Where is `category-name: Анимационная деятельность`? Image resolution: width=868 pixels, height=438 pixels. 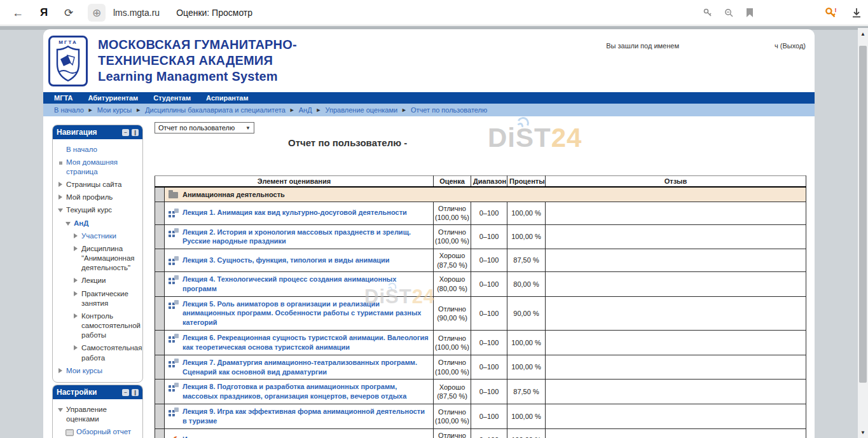 category-name: Анимационная деятельность is located at coordinates (234, 195).